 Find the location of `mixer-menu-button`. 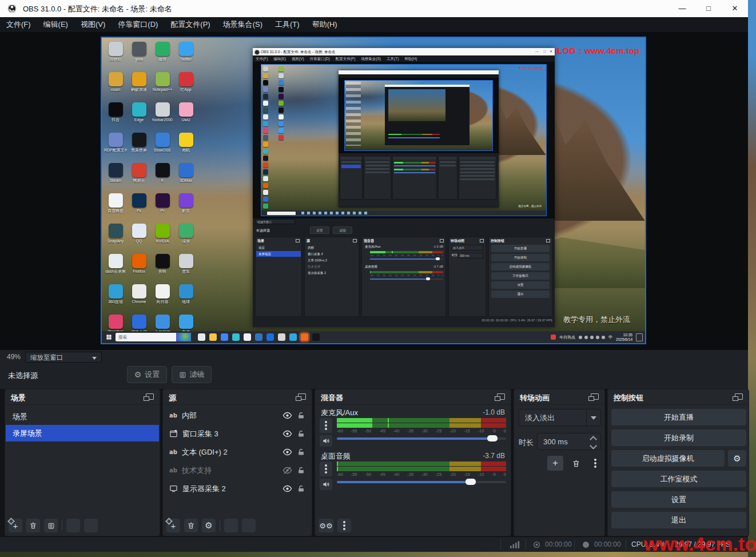

mixer-menu-button is located at coordinates (344, 526).